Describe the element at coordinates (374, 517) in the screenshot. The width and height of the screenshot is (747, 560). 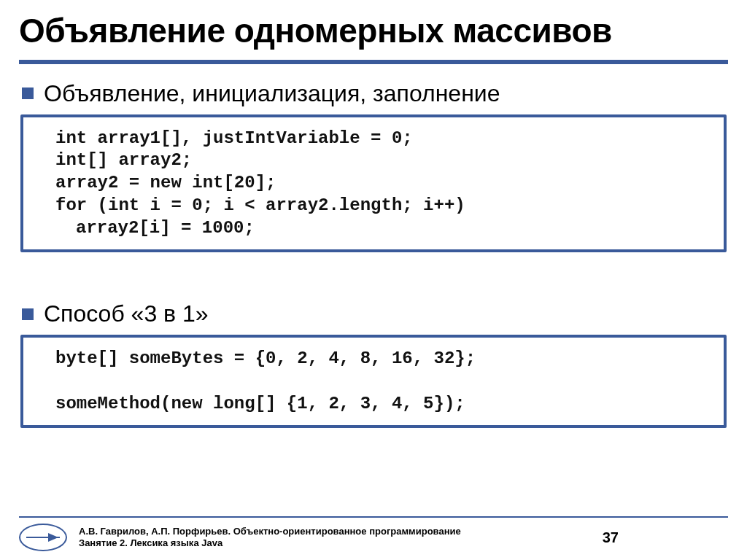
I see `footer-rule` at that location.